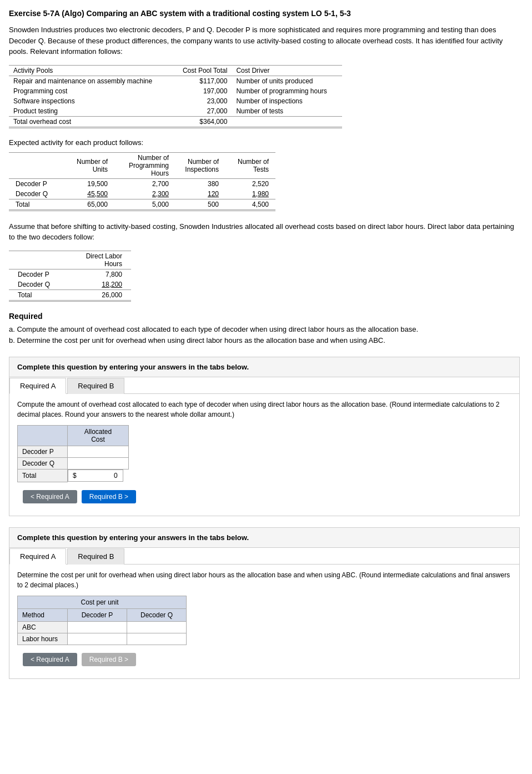  I want to click on tabs-row-2: Required A Required B, so click(264, 556).